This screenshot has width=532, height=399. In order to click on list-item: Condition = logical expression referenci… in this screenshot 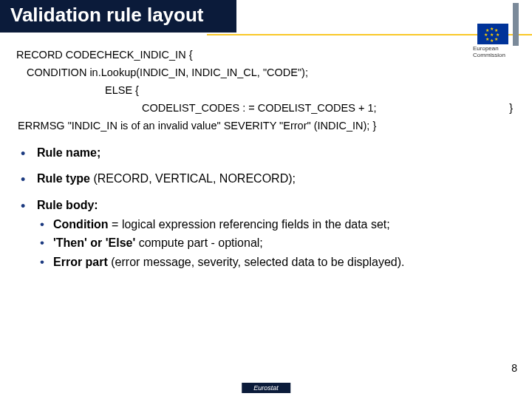, I will do `click(276, 225)`.